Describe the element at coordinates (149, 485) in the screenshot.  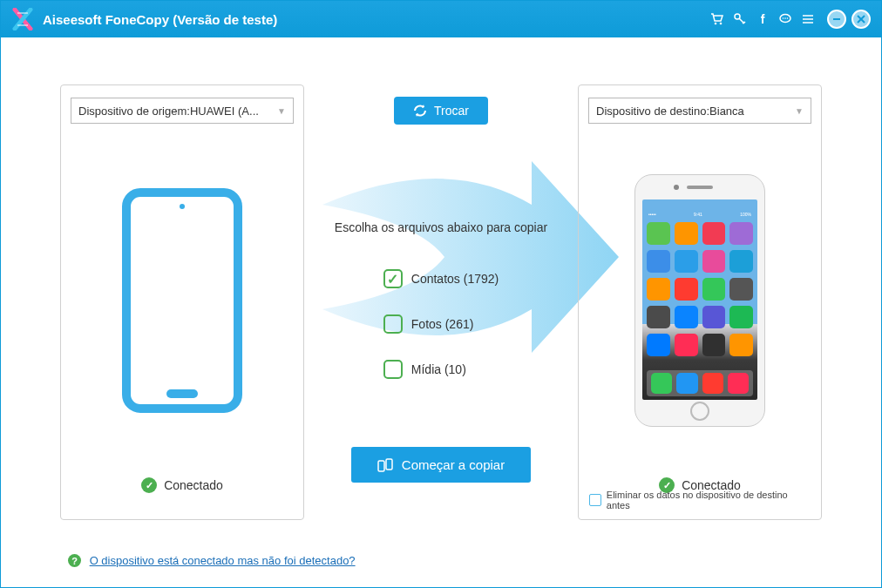
I see `check-icon: ✓` at that location.